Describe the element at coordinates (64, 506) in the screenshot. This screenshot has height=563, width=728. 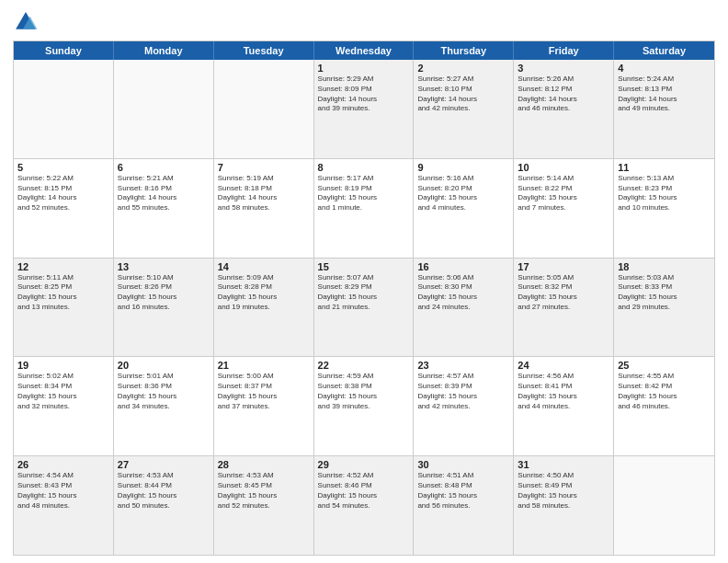
I see `calendar-cell-4-0: 26Sunrise: 4:54 AM Sunset: 8:43 PM Dayli…` at that location.